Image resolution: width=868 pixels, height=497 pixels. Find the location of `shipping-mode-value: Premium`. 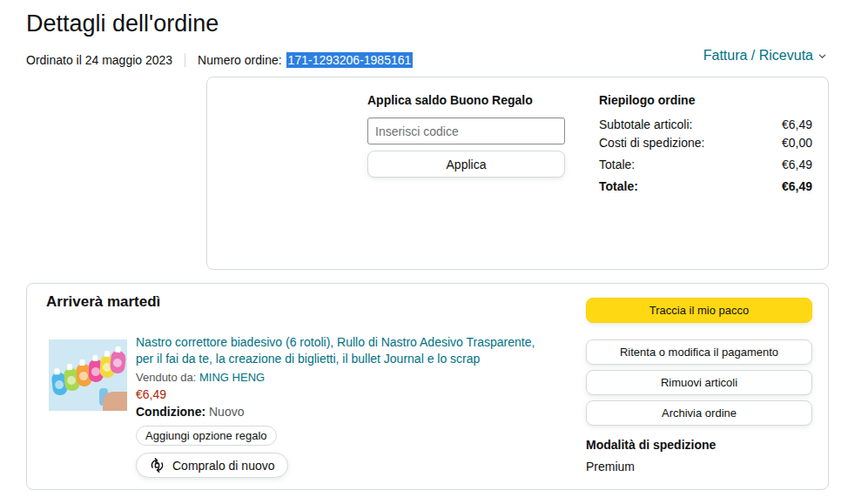

shipping-mode-value: Premium is located at coordinates (699, 467).